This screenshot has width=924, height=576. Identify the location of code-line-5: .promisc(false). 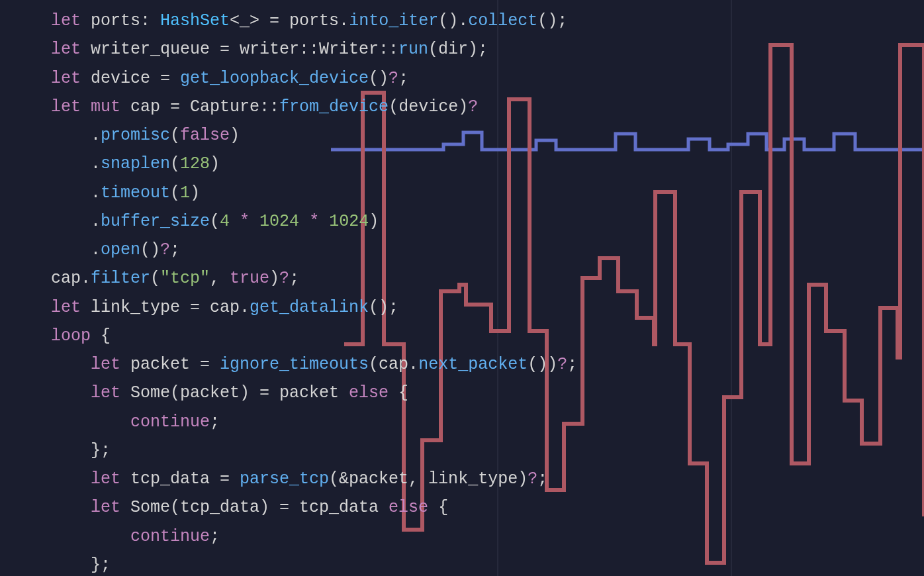
(314, 135).